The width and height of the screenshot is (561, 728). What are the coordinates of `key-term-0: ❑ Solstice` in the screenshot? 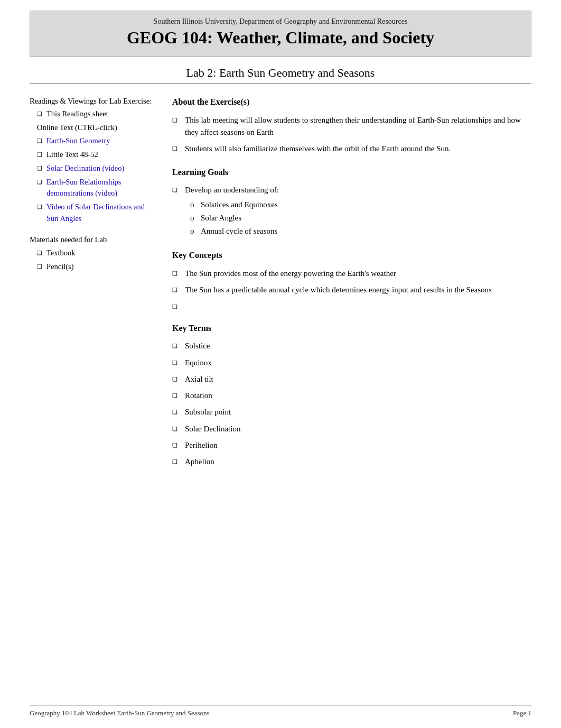 It's located at (352, 346).